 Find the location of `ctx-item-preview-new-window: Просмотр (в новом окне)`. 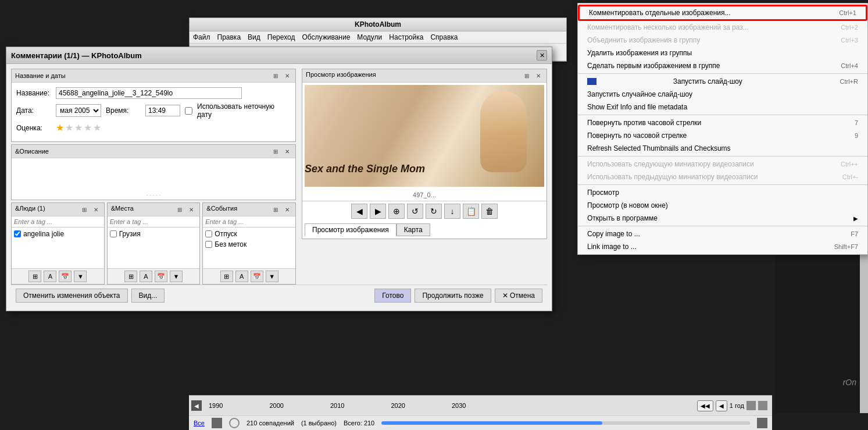

ctx-item-preview-new-window: Просмотр (в новом окне) is located at coordinates (723, 205).